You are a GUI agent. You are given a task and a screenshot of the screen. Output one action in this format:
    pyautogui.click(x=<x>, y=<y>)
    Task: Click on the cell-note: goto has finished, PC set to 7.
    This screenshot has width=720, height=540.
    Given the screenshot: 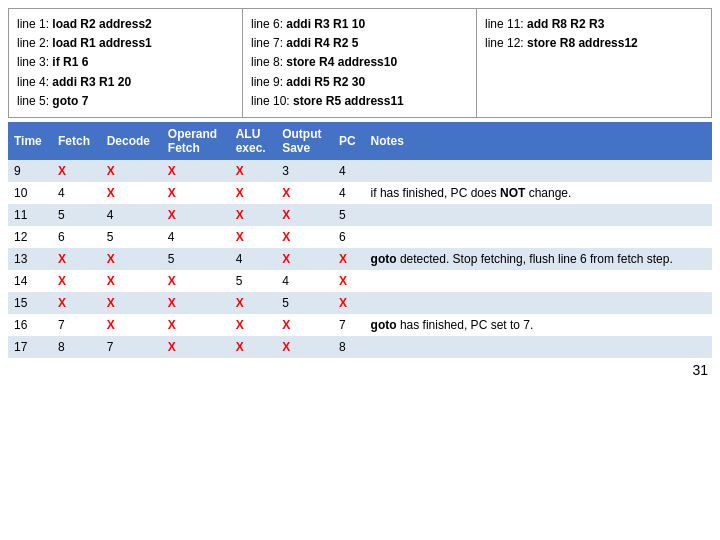 What is the action you would take?
    pyautogui.click(x=538, y=325)
    